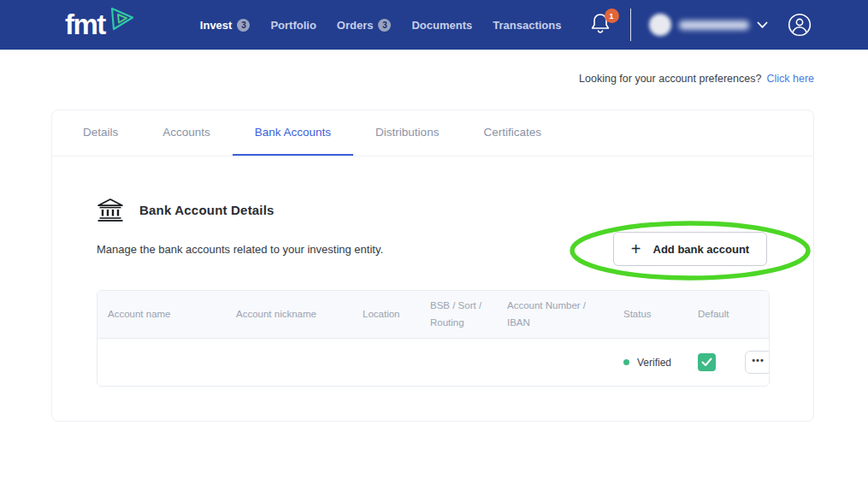  What do you see at coordinates (706, 363) in the screenshot?
I see `default-checkbox` at bounding box center [706, 363].